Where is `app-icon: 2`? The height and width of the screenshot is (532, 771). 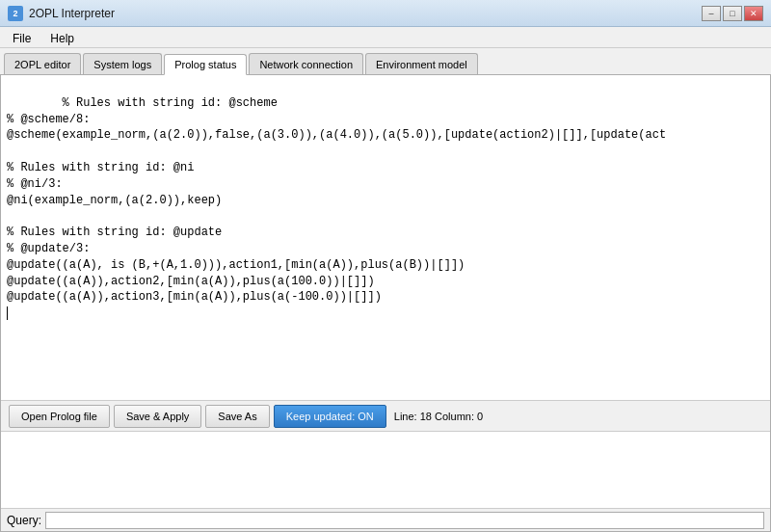
app-icon: 2 is located at coordinates (15, 13).